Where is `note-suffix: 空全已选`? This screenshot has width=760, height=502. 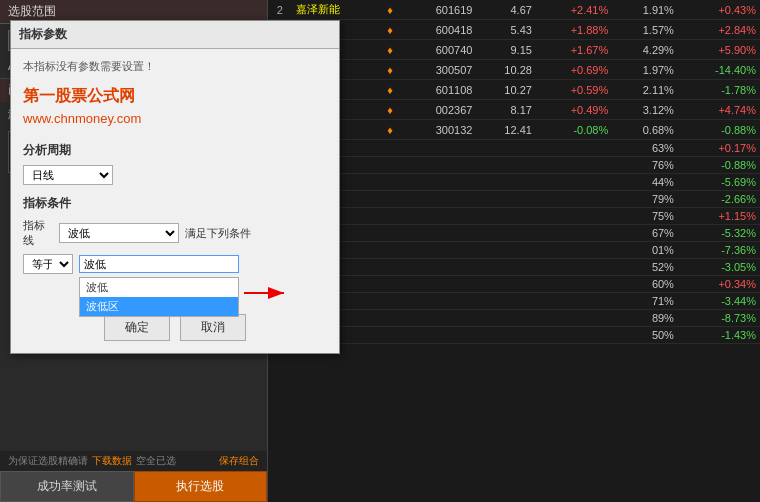
note-suffix: 空全已选 is located at coordinates (156, 461).